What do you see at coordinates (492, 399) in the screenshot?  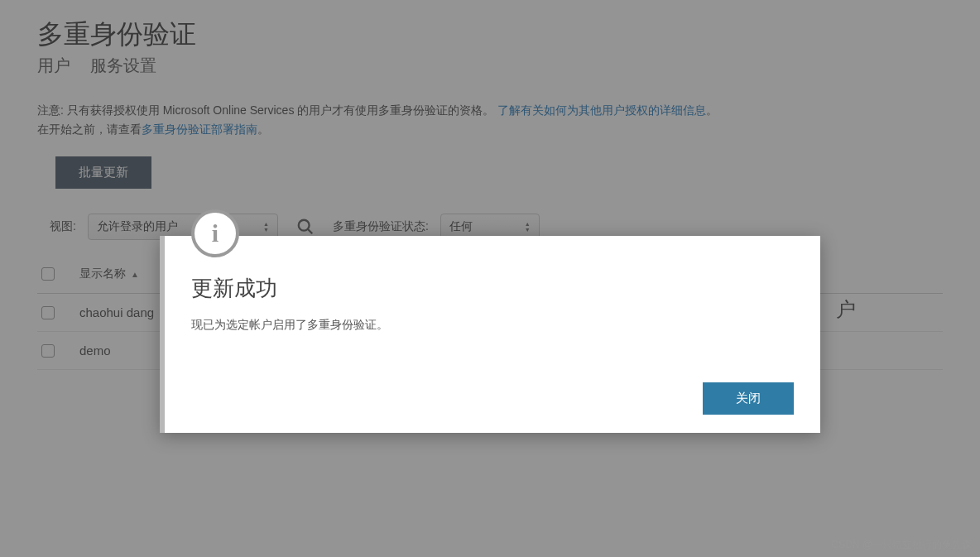 I see `modal-footer: 关闭` at bounding box center [492, 399].